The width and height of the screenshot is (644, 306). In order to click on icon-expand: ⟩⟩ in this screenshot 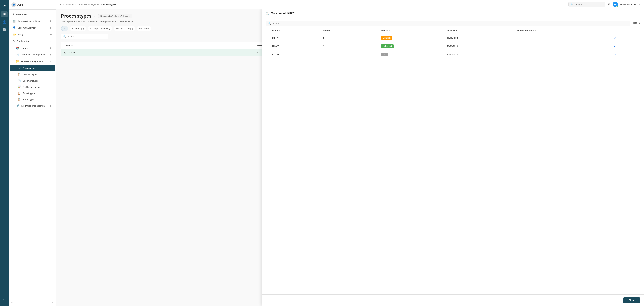, I will do `click(4, 301)`.